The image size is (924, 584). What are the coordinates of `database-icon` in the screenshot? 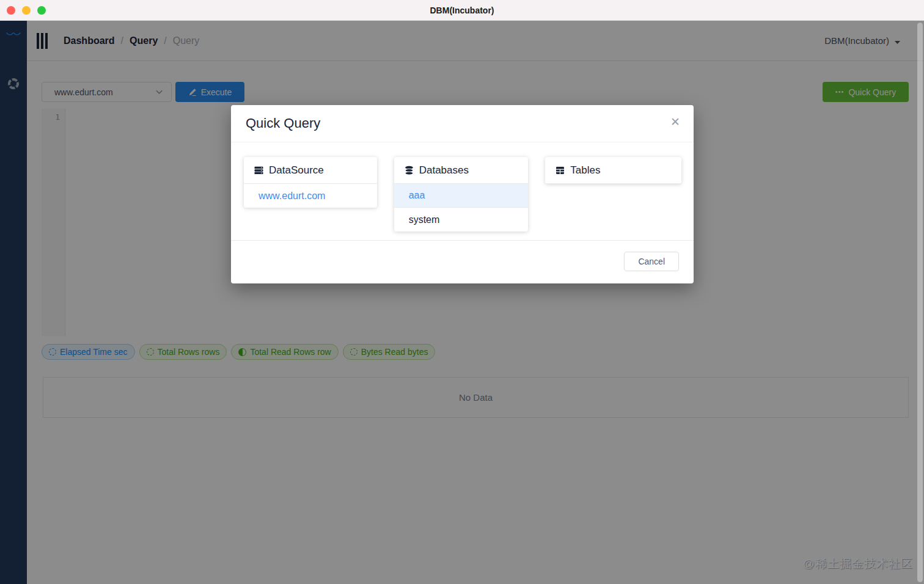 It's located at (409, 170).